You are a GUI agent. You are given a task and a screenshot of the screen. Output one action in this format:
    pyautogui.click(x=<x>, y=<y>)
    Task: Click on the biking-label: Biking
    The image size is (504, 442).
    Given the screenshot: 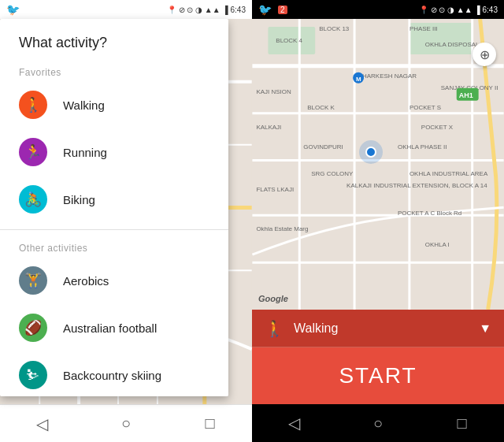 What is the action you would take?
    pyautogui.click(x=79, y=200)
    